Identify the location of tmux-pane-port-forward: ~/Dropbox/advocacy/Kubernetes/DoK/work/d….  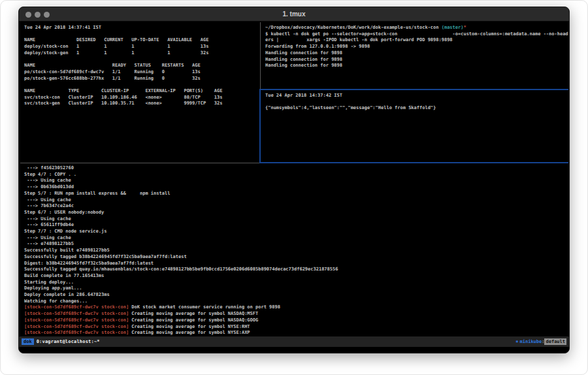
(417, 56).